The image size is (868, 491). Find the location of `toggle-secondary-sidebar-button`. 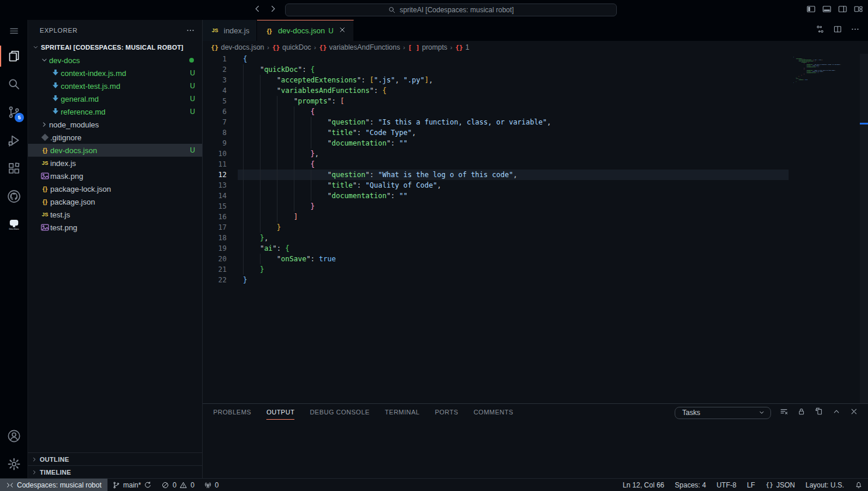

toggle-secondary-sidebar-button is located at coordinates (842, 11).